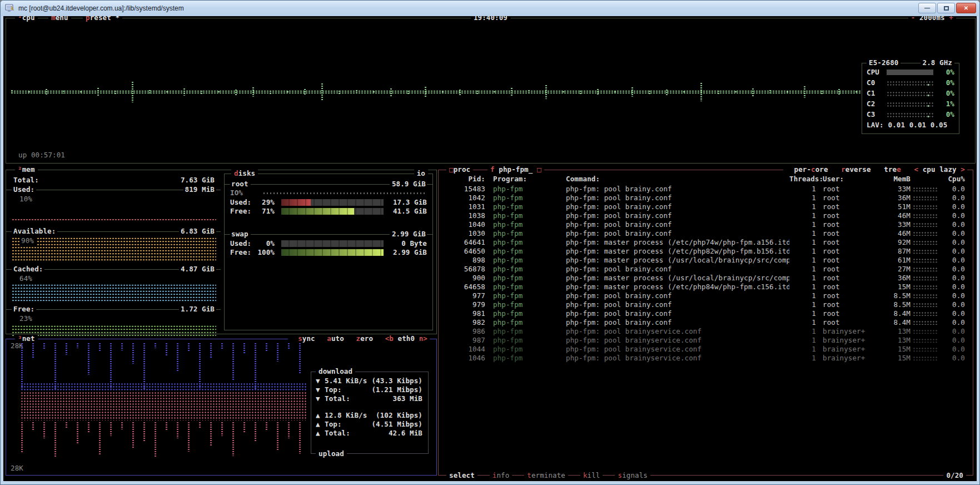 The height and width of the screenshot is (485, 980). I want to click on down-arrow-icon: ▼, so click(320, 381).